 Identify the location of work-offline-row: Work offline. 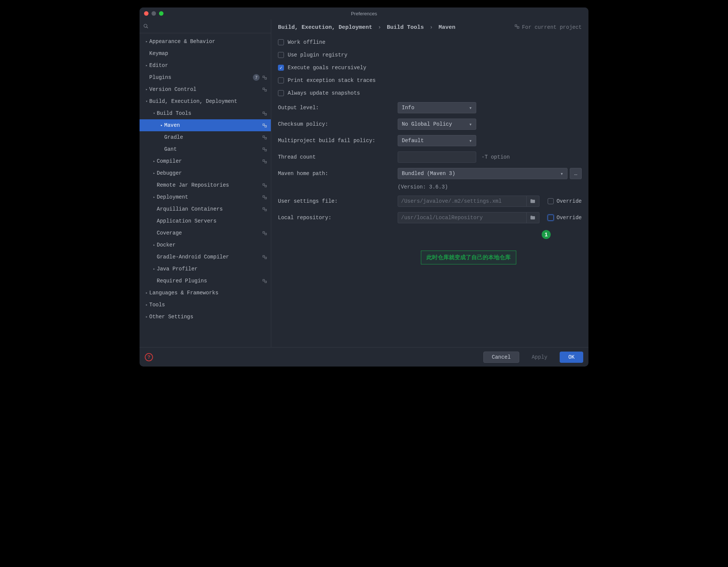
(430, 42).